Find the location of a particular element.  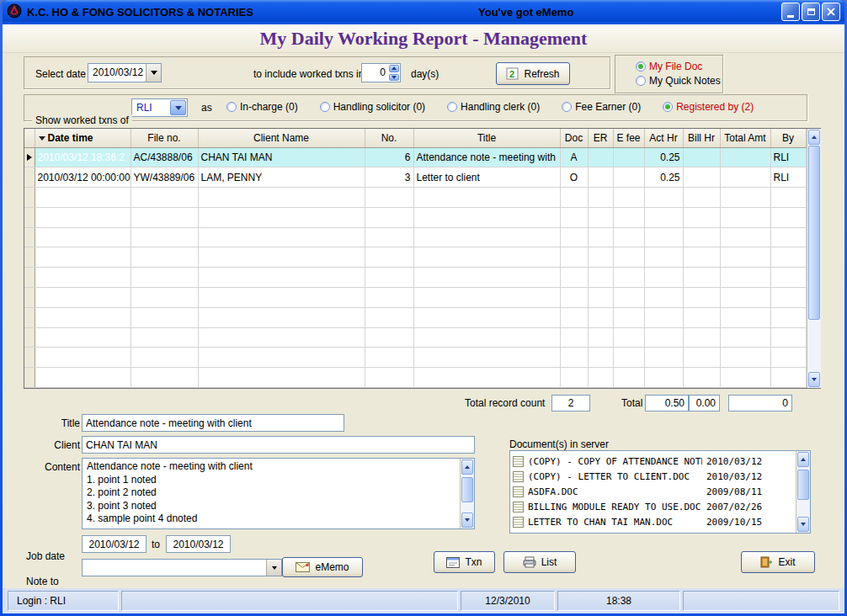

client-label: Client is located at coordinates (56, 445).